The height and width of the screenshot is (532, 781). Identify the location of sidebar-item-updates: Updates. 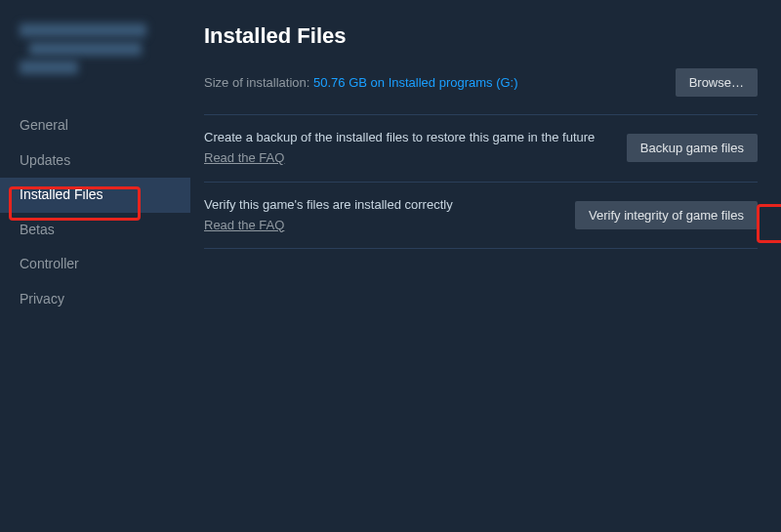
(96, 161).